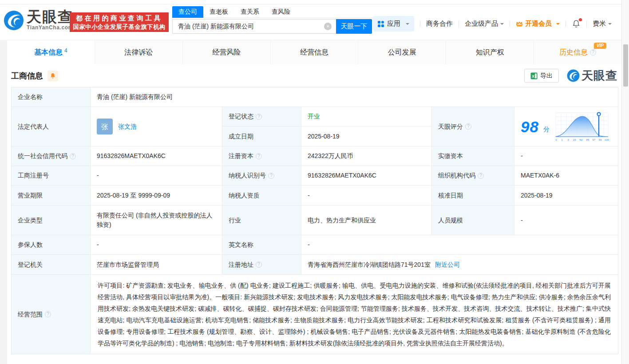  I want to click on field-label: 人员规模, so click(473, 220).